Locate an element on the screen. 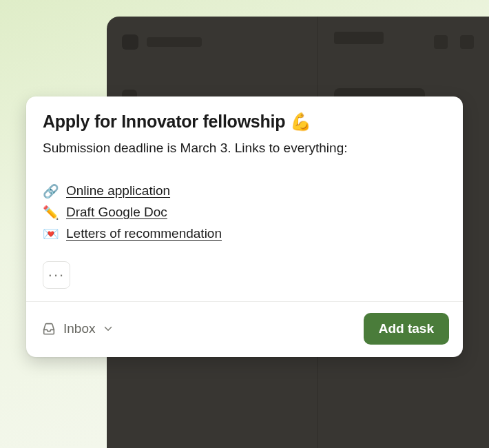 This screenshot has width=489, height=448. task-link-row: 💌 Letters of recommendation is located at coordinates (244, 234).